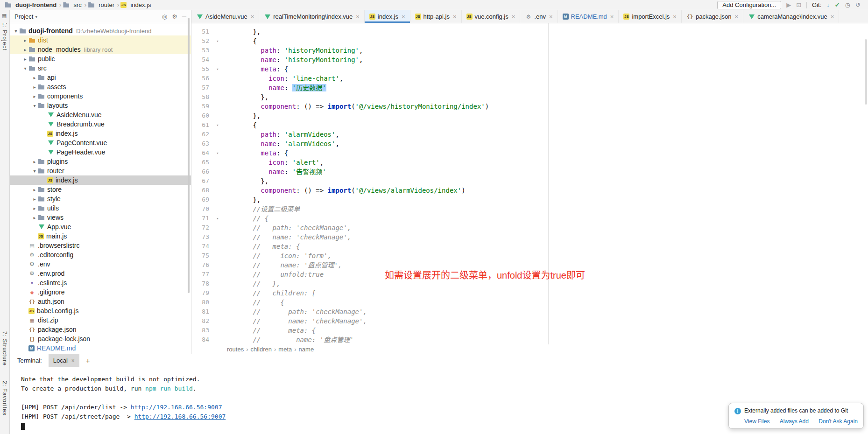  What do you see at coordinates (189, 155) in the screenshot?
I see `project-scrollbar` at bounding box center [189, 155].